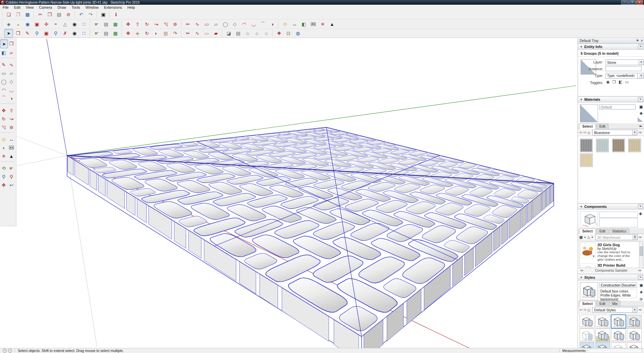  Describe the element at coordinates (4, 44) in the screenshot. I see `select-tool: ➤` at that location.